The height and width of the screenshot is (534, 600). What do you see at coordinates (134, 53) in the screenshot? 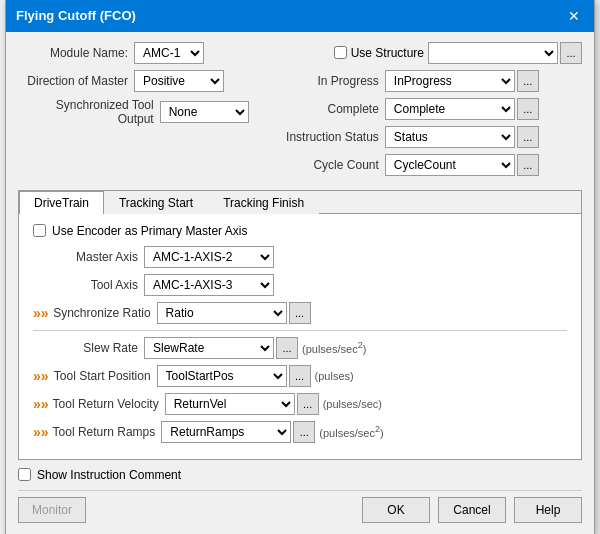
I see `module-name-row: Module Name: AMC-1` at bounding box center [134, 53].